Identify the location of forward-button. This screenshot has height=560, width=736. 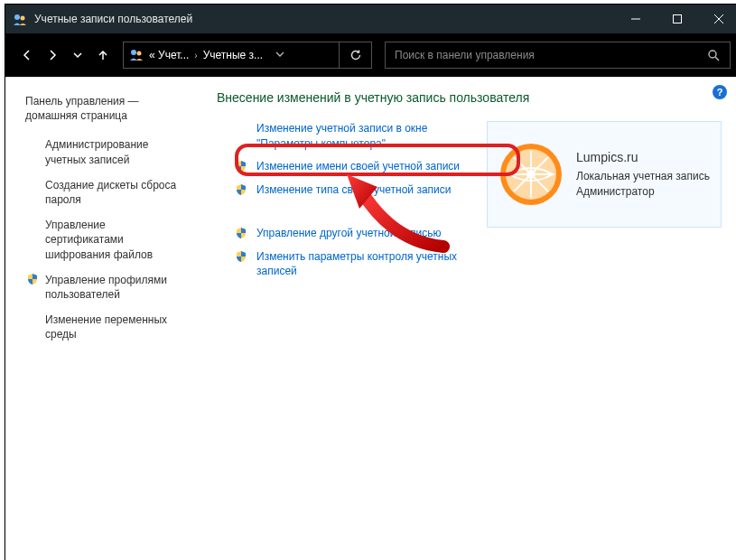
(52, 55).